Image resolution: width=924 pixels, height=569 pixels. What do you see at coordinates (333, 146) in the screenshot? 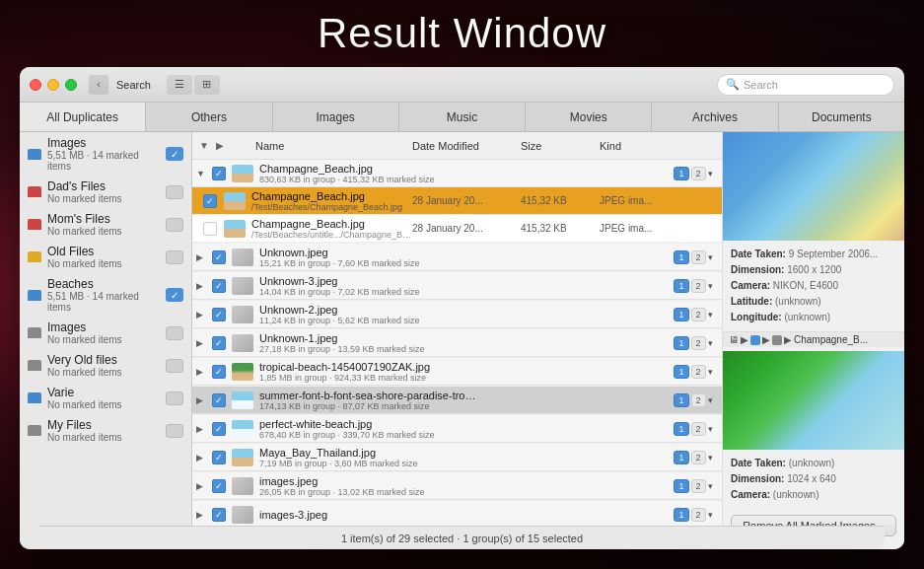
I see `column-name: Name` at bounding box center [333, 146].